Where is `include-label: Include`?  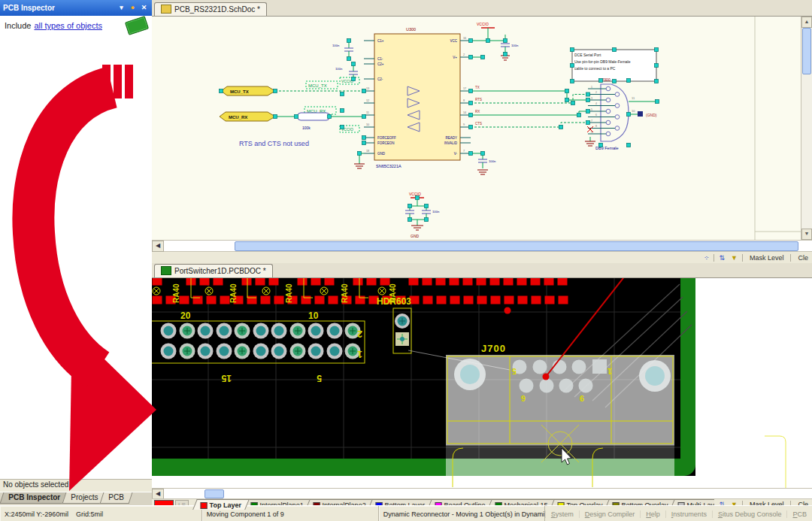 include-label: Include is located at coordinates (18, 26).